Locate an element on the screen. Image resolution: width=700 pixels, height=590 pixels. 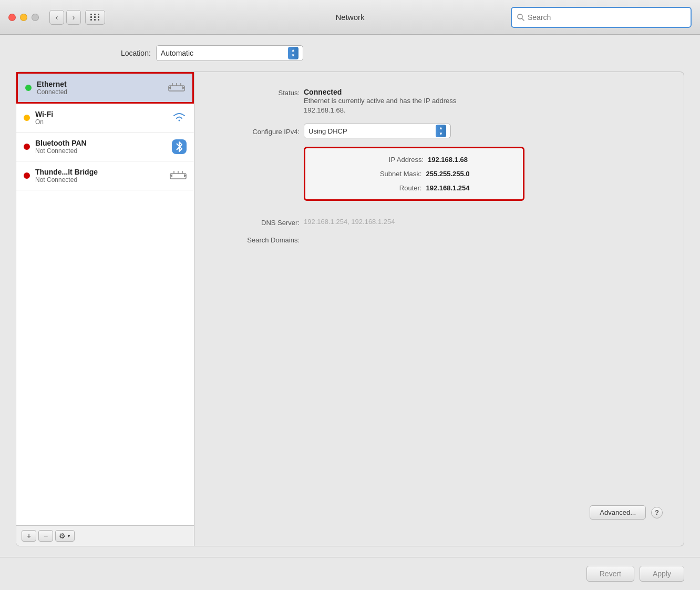
status-label: Status: is located at coordinates (258, 93).